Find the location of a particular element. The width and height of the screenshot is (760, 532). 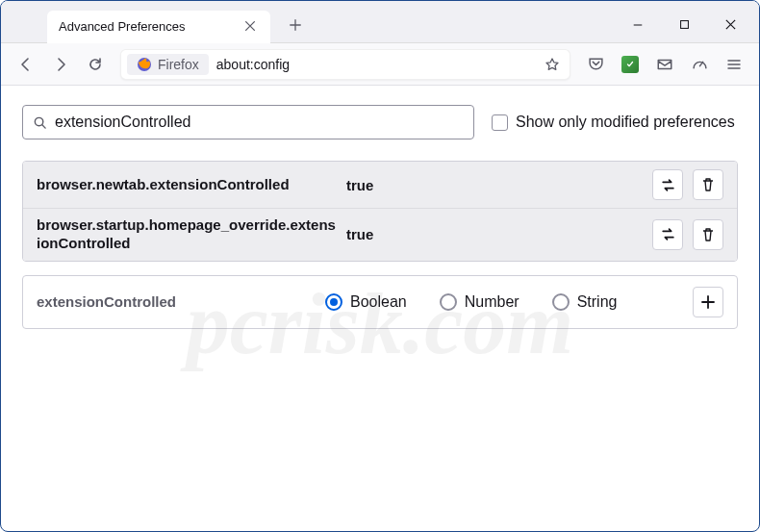

extension-icon is located at coordinates (630, 64).